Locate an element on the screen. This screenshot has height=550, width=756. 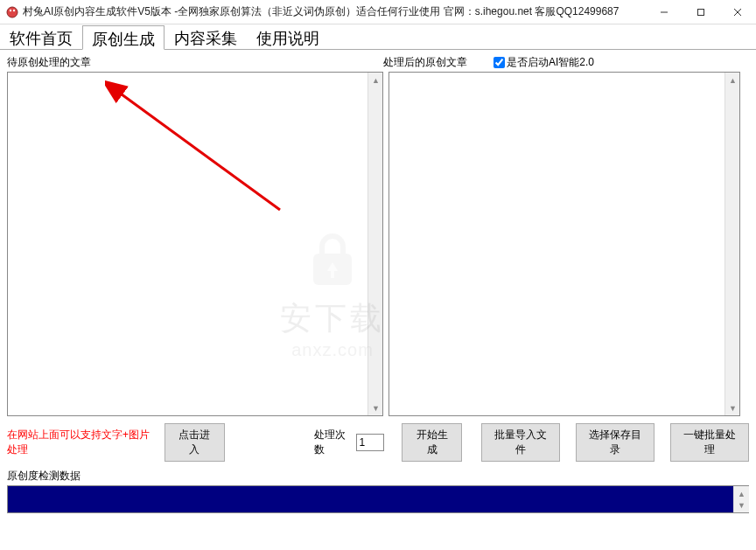
count-input is located at coordinates (370, 442).